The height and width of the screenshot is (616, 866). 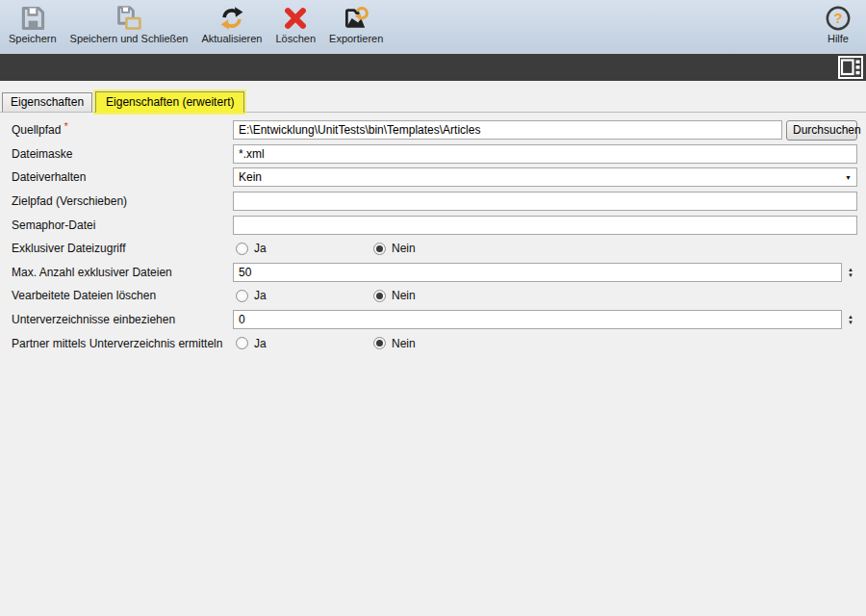 What do you see at coordinates (838, 38) in the screenshot?
I see `help-button-label: Hilfe` at bounding box center [838, 38].